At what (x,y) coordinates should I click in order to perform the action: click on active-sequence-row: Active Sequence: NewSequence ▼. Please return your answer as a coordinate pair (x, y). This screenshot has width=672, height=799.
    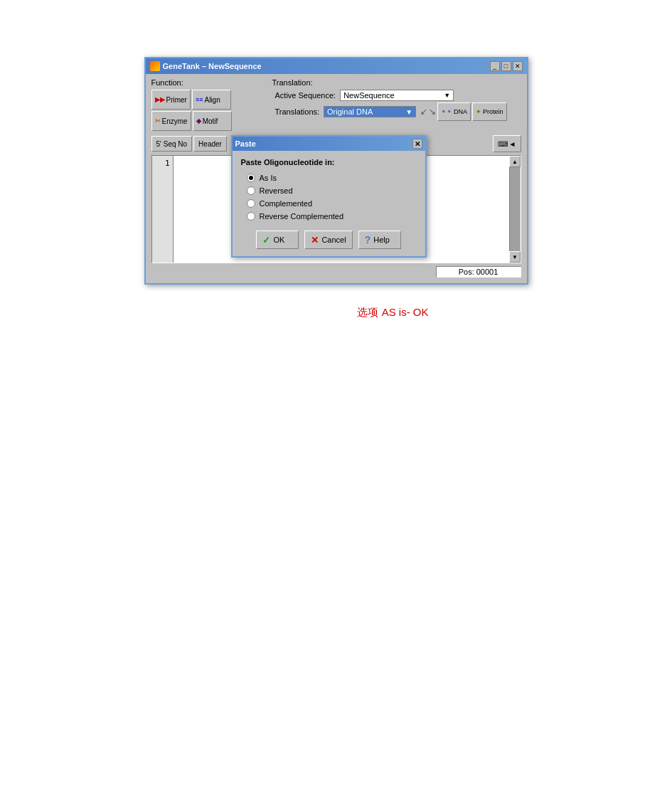
    Looking at the image, I should click on (398, 95).